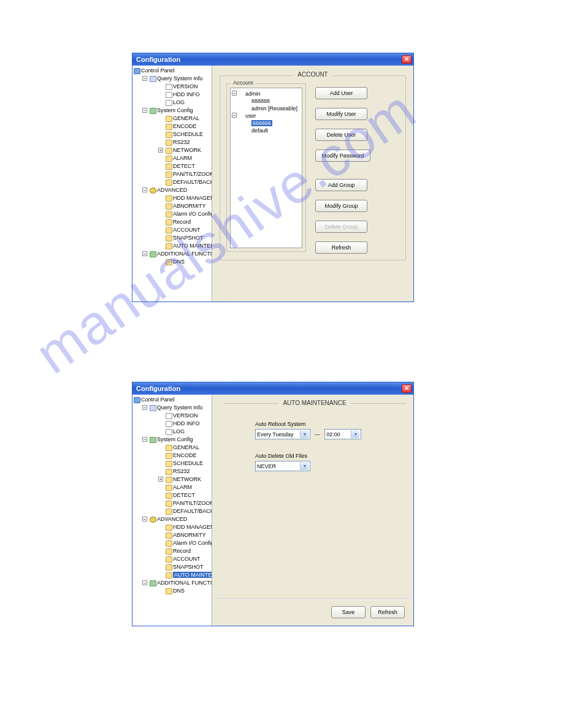 The height and width of the screenshot is (728, 563). I want to click on auto-maint-section-title: AUTO MAINTENANCE, so click(315, 403).